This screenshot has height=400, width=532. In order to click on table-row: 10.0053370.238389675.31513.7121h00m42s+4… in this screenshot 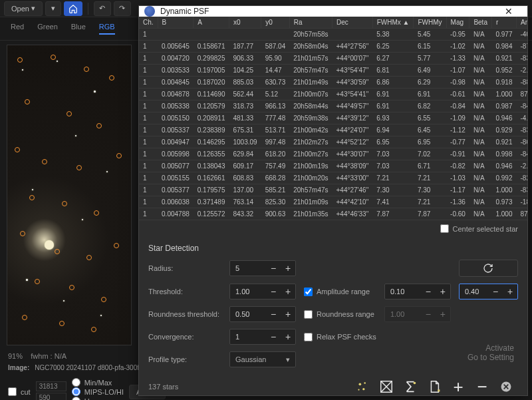, I will do `click(333, 130)`.